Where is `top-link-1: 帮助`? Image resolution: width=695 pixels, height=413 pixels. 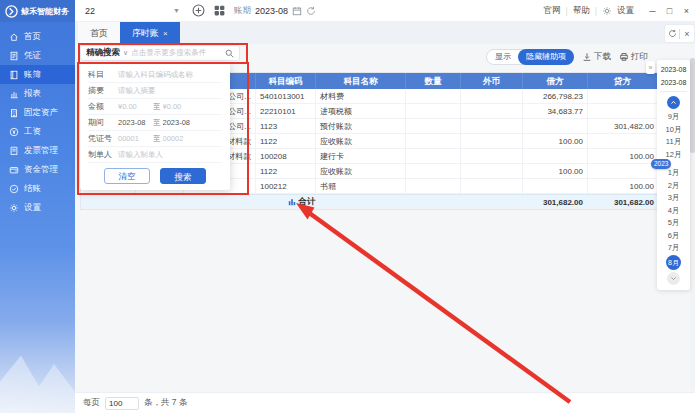
top-link-1: 帮助 is located at coordinates (582, 11).